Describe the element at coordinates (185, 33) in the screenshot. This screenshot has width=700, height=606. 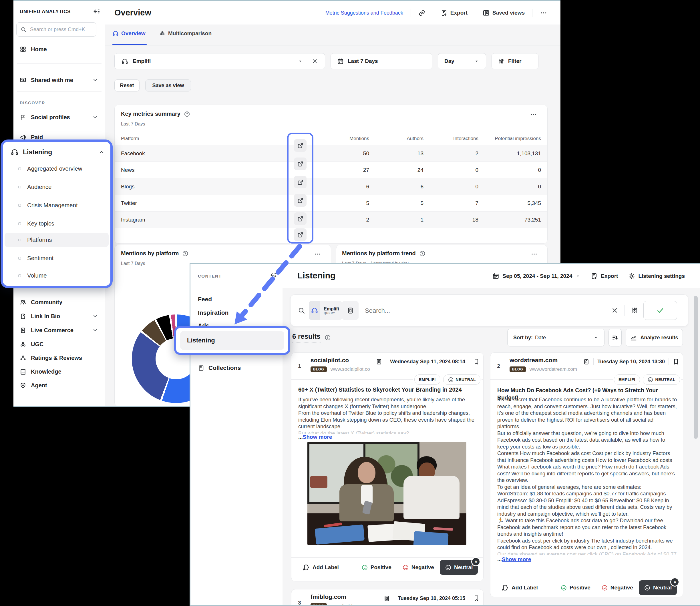
I see `tab-multicomparison: Multicomparison` at that location.